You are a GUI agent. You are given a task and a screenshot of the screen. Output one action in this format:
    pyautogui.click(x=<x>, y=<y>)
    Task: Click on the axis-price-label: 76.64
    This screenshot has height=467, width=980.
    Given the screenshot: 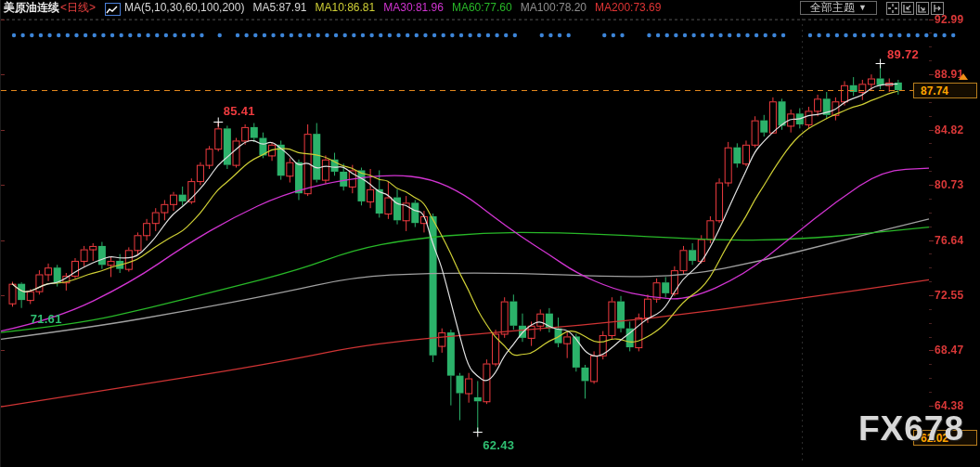 What is the action you would take?
    pyautogui.click(x=949, y=240)
    